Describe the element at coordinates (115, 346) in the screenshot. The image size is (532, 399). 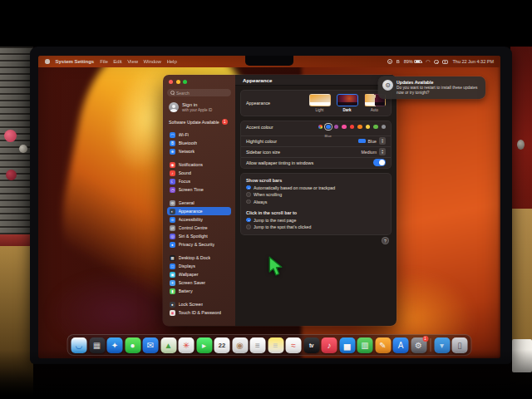
I see `dock-app-safari: ✦` at that location.